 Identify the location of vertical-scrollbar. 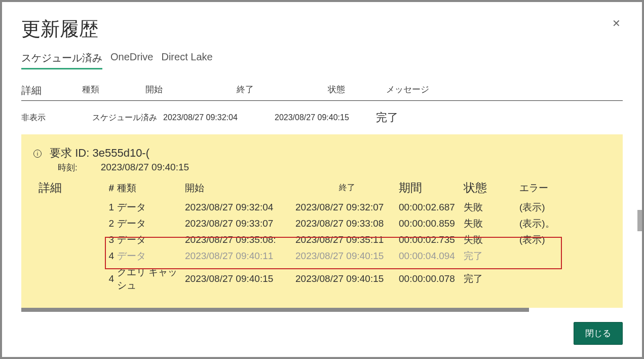
(639, 221).